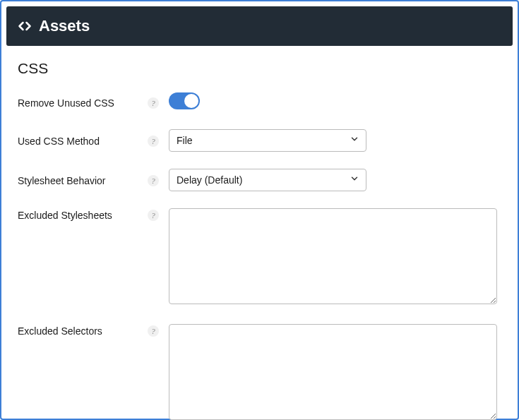  Describe the element at coordinates (268, 180) in the screenshot. I see `select-stylesheet-behavior: Delay (Default)` at that location.